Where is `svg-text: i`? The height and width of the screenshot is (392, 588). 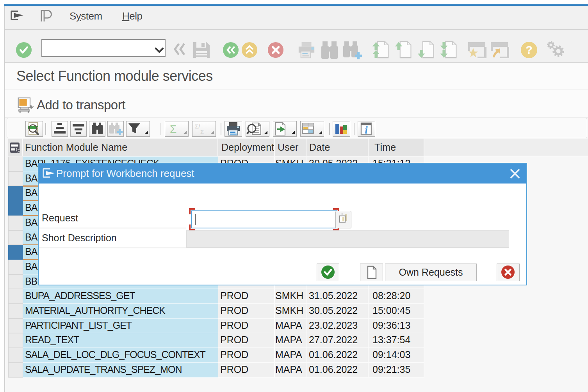
svg-text: i is located at coordinates (366, 130).